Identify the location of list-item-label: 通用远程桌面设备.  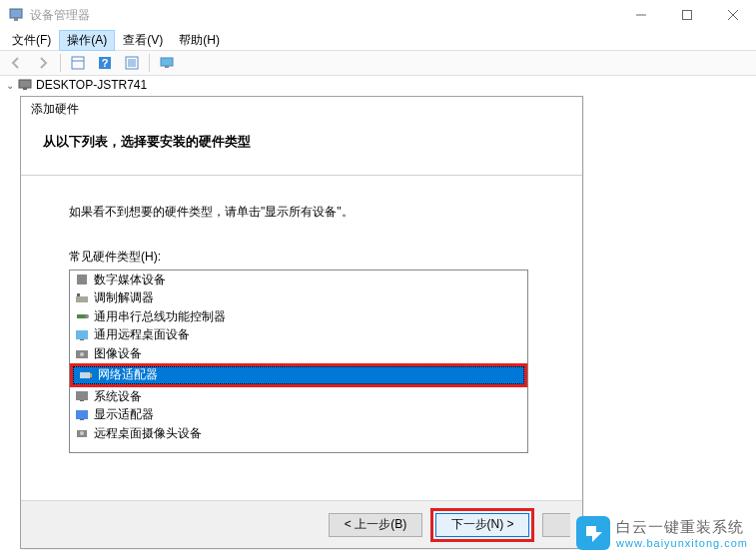
(142, 335).